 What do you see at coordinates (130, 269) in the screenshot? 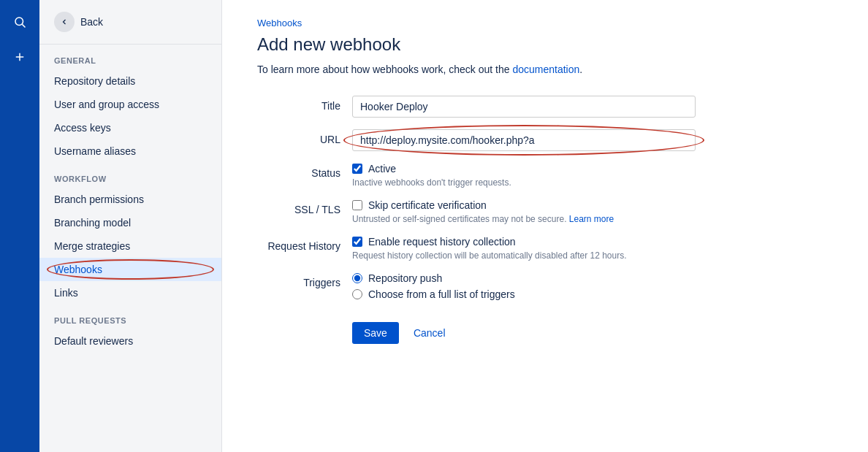
I see `sidebar-item-webhooks: Webhooks` at bounding box center [130, 269].